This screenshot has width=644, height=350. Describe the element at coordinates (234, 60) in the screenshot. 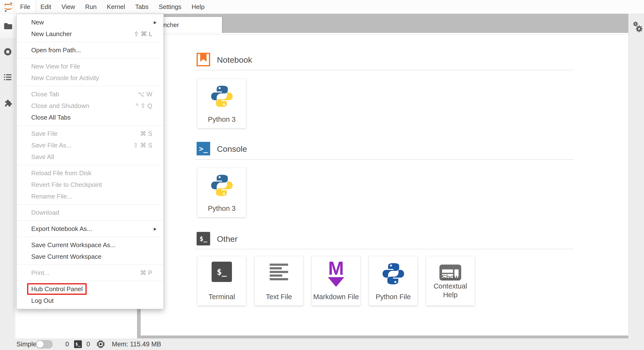

I see `launcher-section-title-notebook: Notebook` at that location.